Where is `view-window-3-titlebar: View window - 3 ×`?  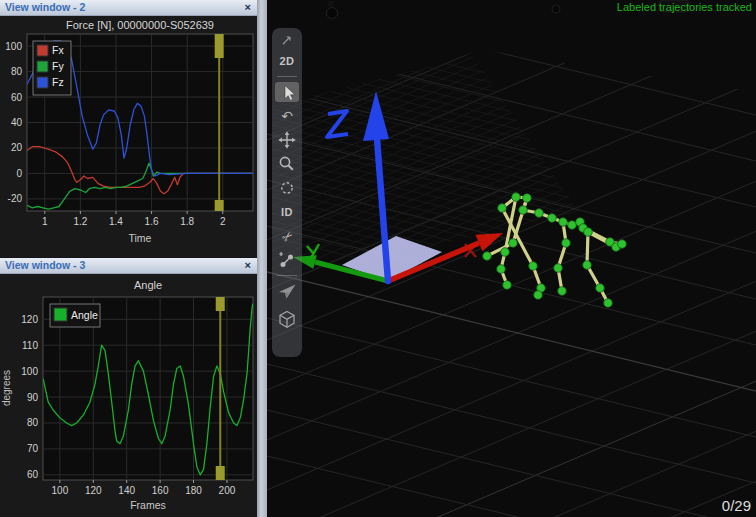 view-window-3-titlebar: View window - 3 × is located at coordinates (128, 266).